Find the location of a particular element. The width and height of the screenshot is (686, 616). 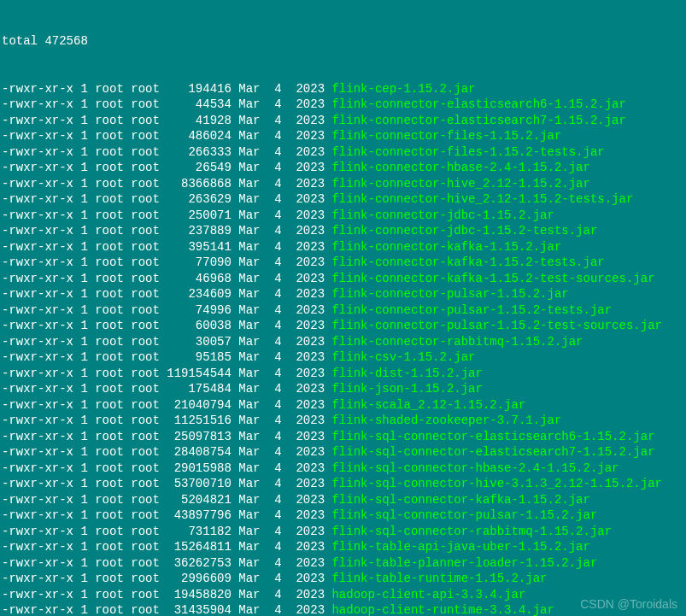

file-permissions: -rwxr-xr-x 1 root root 26549 Mar 4 2023 is located at coordinates (167, 167).